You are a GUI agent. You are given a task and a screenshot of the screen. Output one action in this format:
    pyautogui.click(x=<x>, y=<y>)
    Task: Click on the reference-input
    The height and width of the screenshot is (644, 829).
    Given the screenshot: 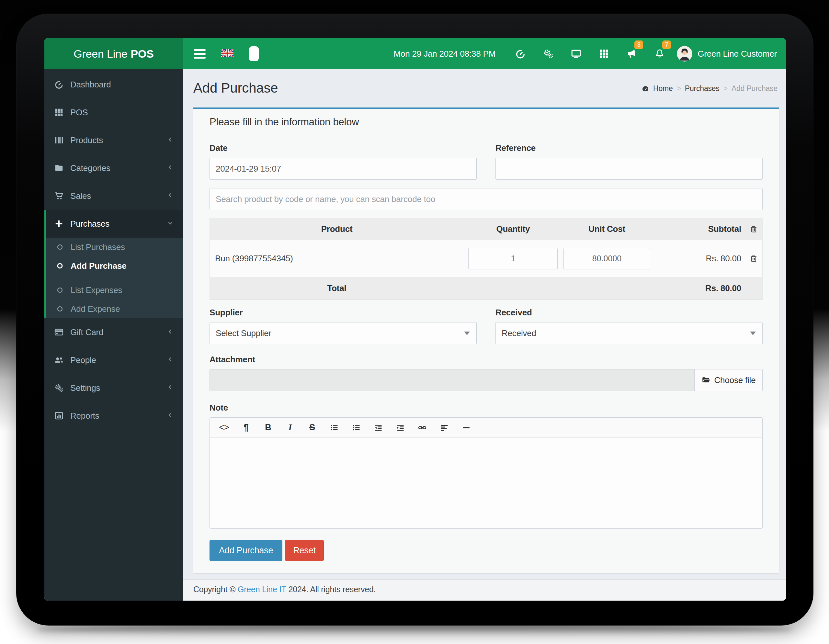 What is the action you would take?
    pyautogui.click(x=629, y=169)
    